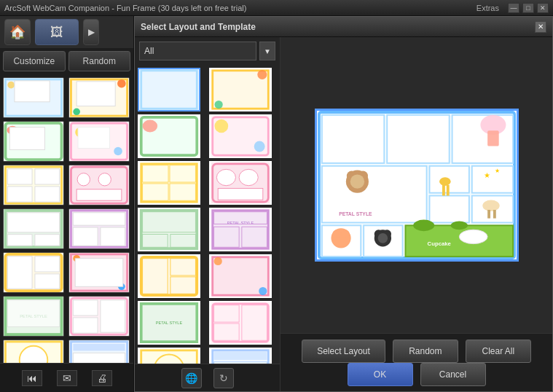 The height and width of the screenshot is (392, 553). Describe the element at coordinates (207, 377) in the screenshot. I see `template-panel-bottom: 🌐 ↻` at that location.